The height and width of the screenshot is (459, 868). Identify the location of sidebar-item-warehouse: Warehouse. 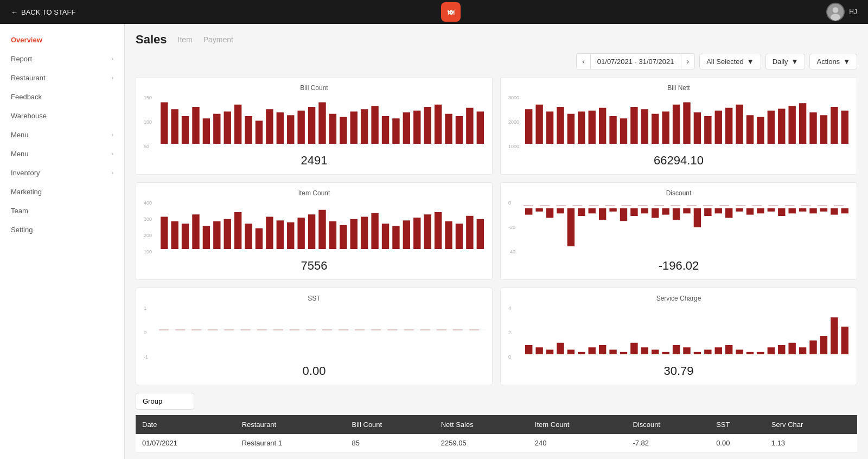
(62, 116).